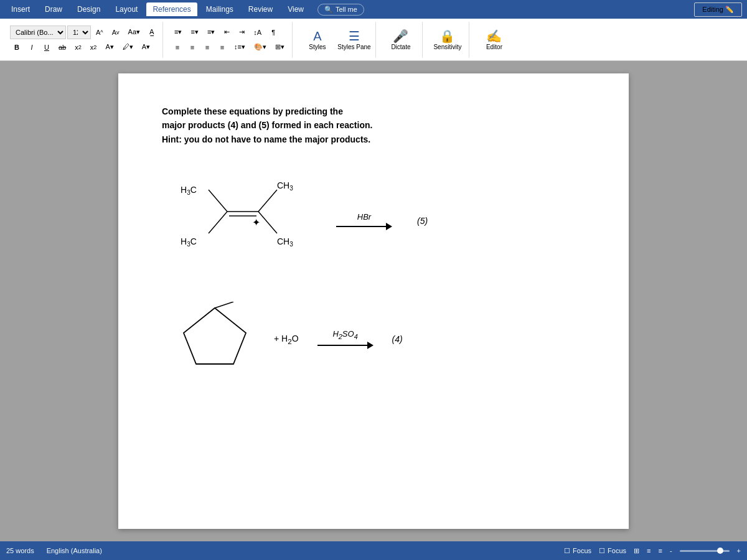 The height and width of the screenshot is (560, 747). I want to click on dictate-label: Dictate, so click(401, 47).